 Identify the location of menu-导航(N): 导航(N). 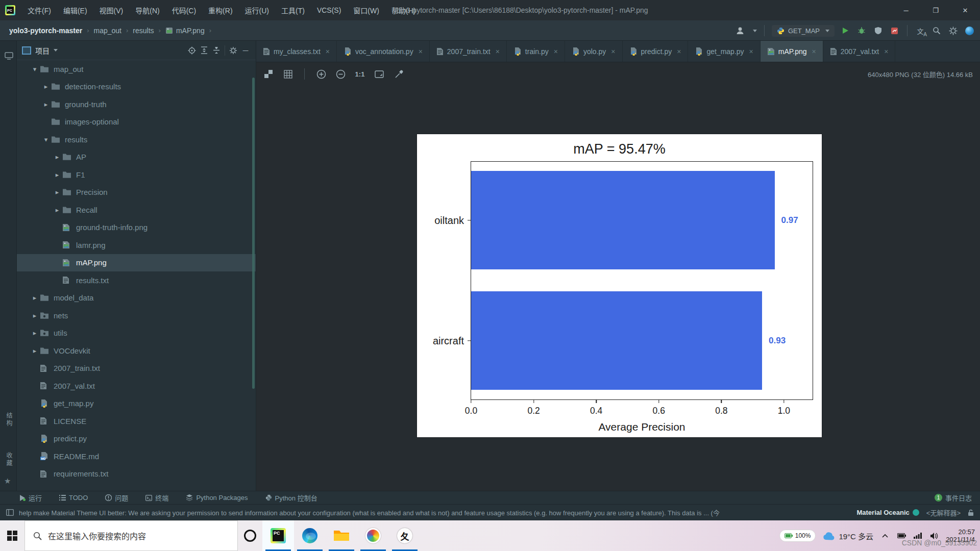
(147, 10).